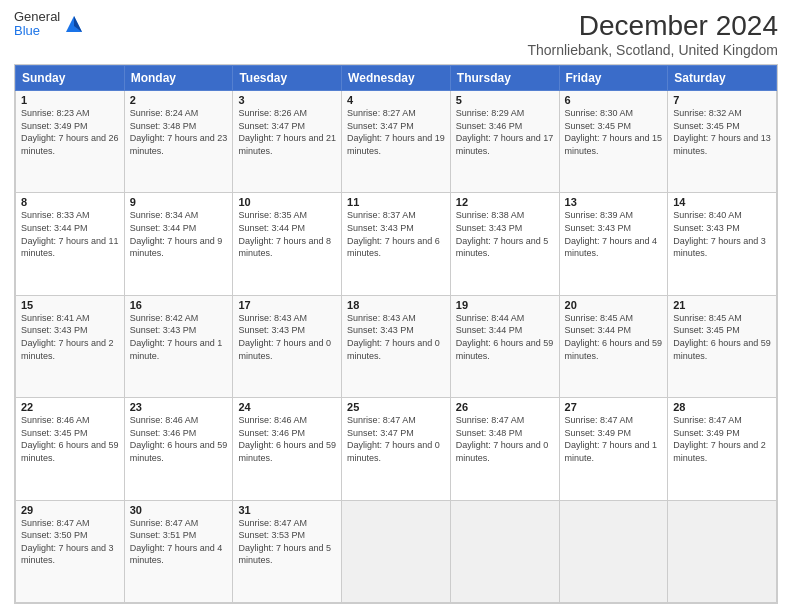 This screenshot has height=612, width=792. I want to click on calendar-cell: 13Sunrise: 8:39 AMSunset: 3:43 PMDayligh…, so click(614, 244).